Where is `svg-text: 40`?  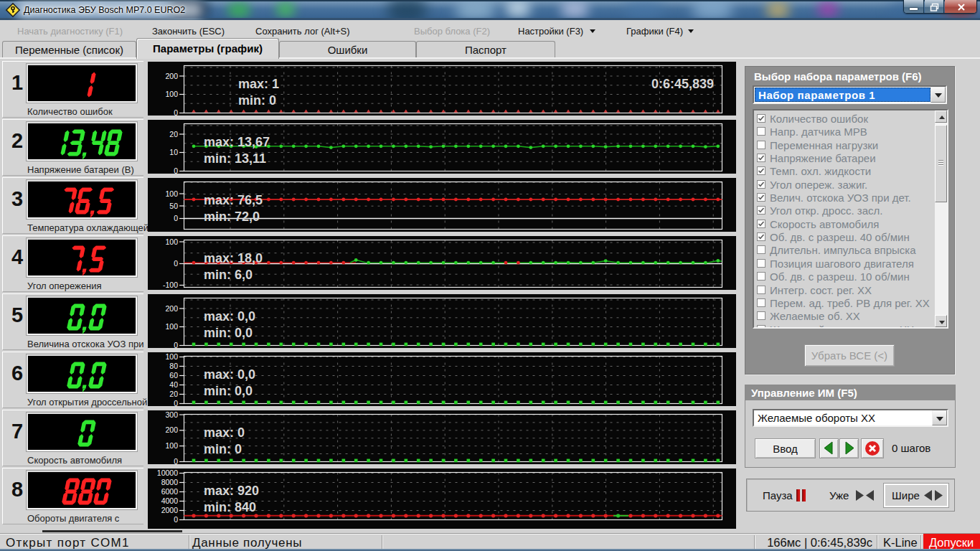
svg-text: 40 is located at coordinates (174, 385).